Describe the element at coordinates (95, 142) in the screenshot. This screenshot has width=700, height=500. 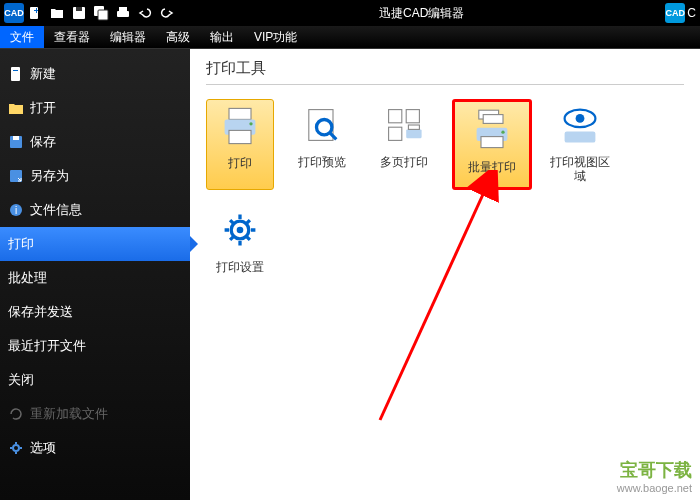
I see `sidebar-item-save: 保存` at that location.